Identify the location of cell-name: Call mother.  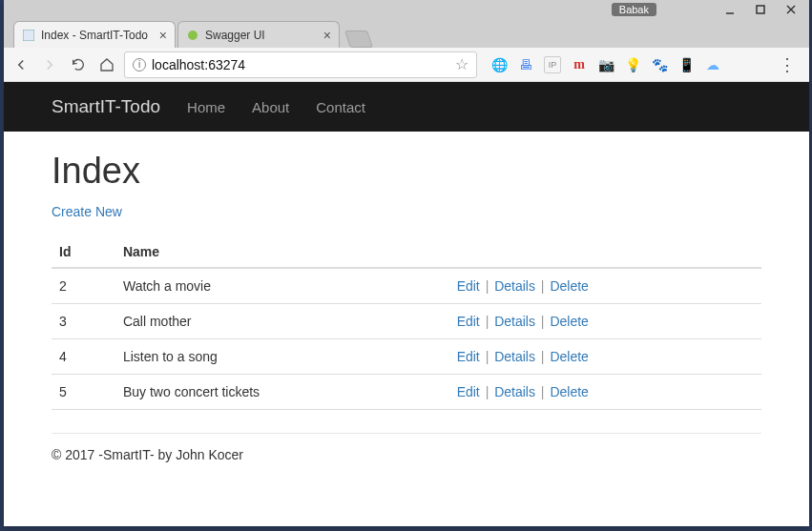
(282, 322).